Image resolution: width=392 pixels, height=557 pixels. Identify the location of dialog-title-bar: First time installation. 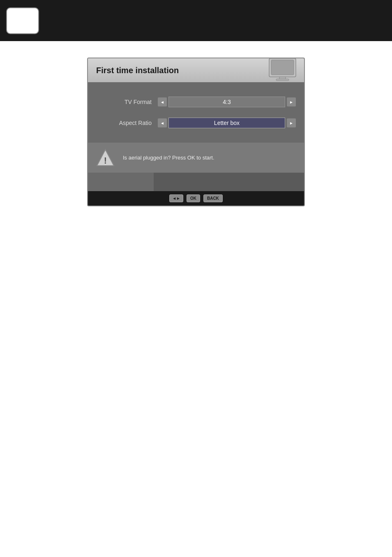
(196, 70).